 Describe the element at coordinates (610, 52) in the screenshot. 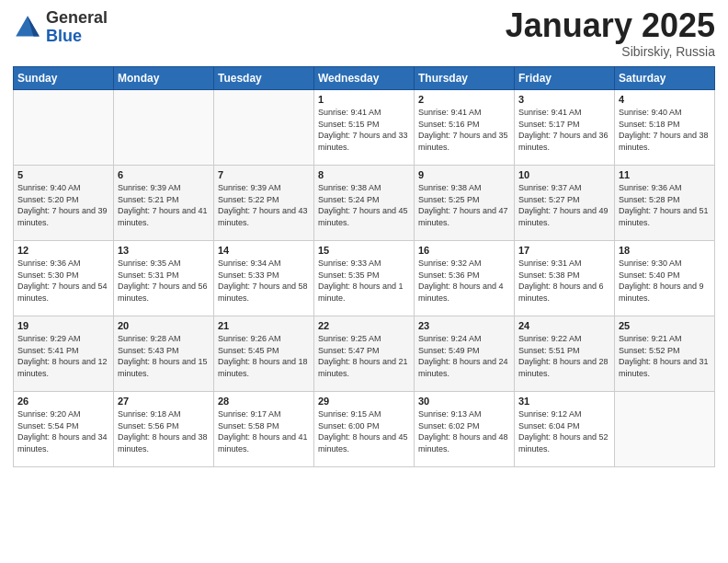

I see `location-subtitle: Sibirskiy, Russia` at that location.